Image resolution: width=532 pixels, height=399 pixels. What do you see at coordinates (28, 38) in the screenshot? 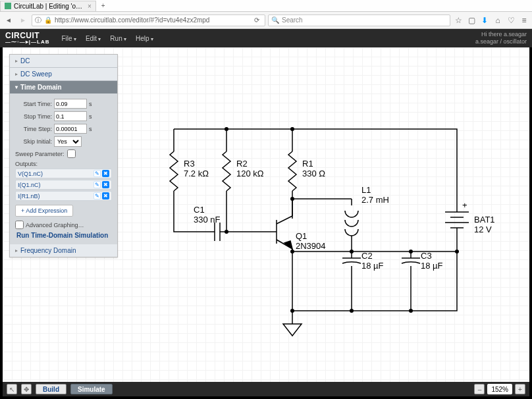
I see `logo: CIRCUIT —⁓◦—▸|—LAB` at bounding box center [28, 38].